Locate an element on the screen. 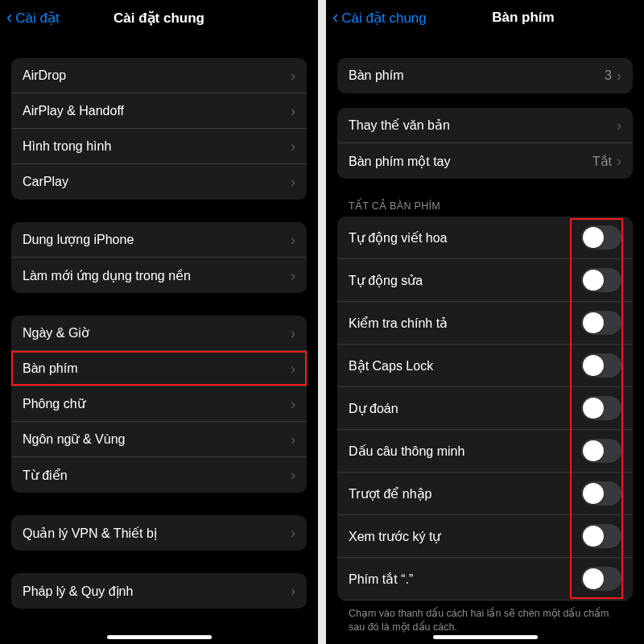 The height and width of the screenshot is (644, 644). back-label: Cài đặt is located at coordinates (37, 18).